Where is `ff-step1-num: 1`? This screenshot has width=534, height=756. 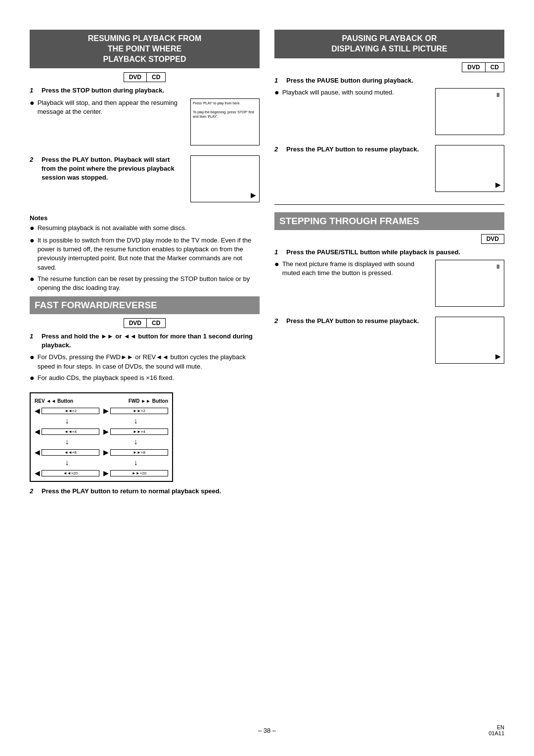 ff-step1-num: 1 is located at coordinates (34, 336).